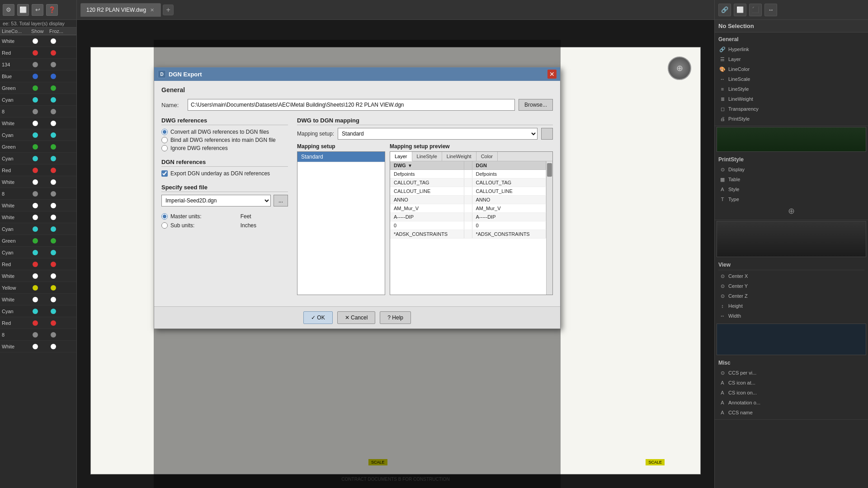 The width and height of the screenshot is (868, 488). What do you see at coordinates (459, 156) in the screenshot?
I see `preview-tab-lineweight: LineWeight` at bounding box center [459, 156].